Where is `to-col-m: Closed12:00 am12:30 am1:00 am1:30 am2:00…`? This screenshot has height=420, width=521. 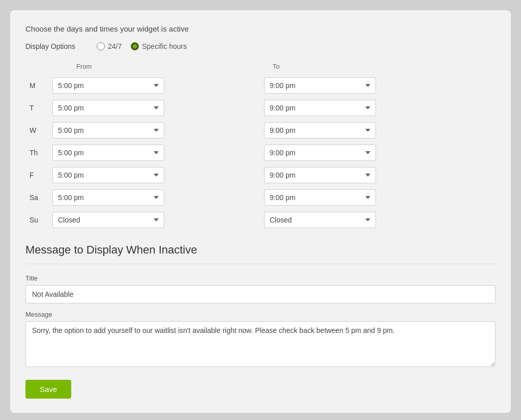 to-col-m: Closed12:00 am12:30 am1:00 am1:30 am2:00… is located at coordinates (321, 86).